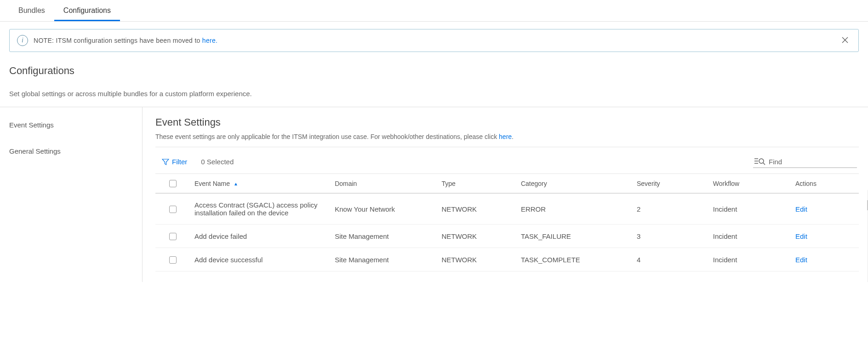  What do you see at coordinates (32, 11) in the screenshot?
I see `tab-bundles: Bundles` at bounding box center [32, 11].